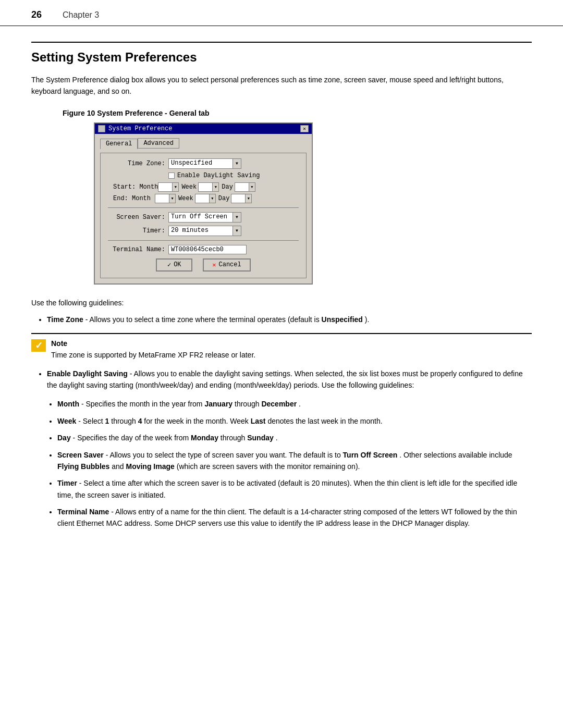  What do you see at coordinates (237, 164) in the screenshot?
I see `timezone-dropdown-arrow: ▼` at bounding box center [237, 164].